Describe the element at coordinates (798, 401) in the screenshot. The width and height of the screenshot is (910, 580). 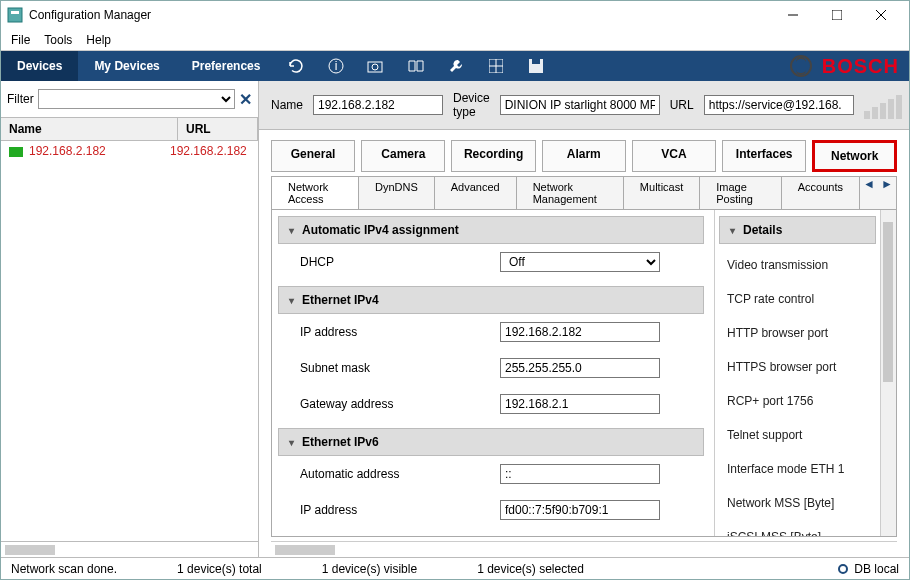
I see `detail-rcp-port: RCP+ port 1756` at that location.